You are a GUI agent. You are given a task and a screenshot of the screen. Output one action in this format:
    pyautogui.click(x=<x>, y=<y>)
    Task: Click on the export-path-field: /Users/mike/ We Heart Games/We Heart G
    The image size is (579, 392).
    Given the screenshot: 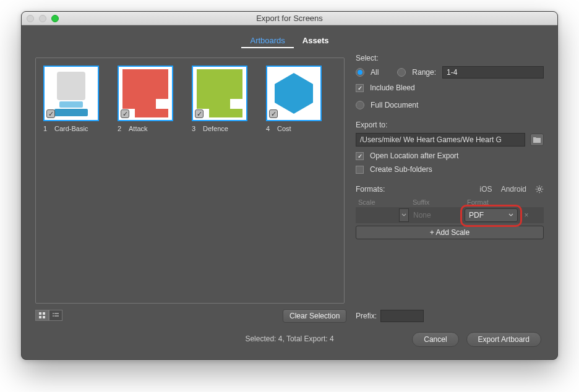 What is the action you would take?
    pyautogui.click(x=440, y=140)
    